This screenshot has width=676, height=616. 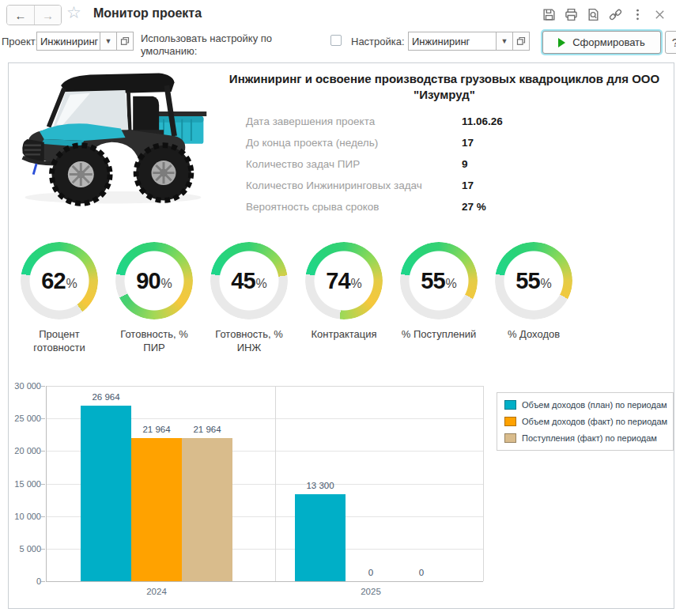 I want to click on save-button, so click(x=549, y=14).